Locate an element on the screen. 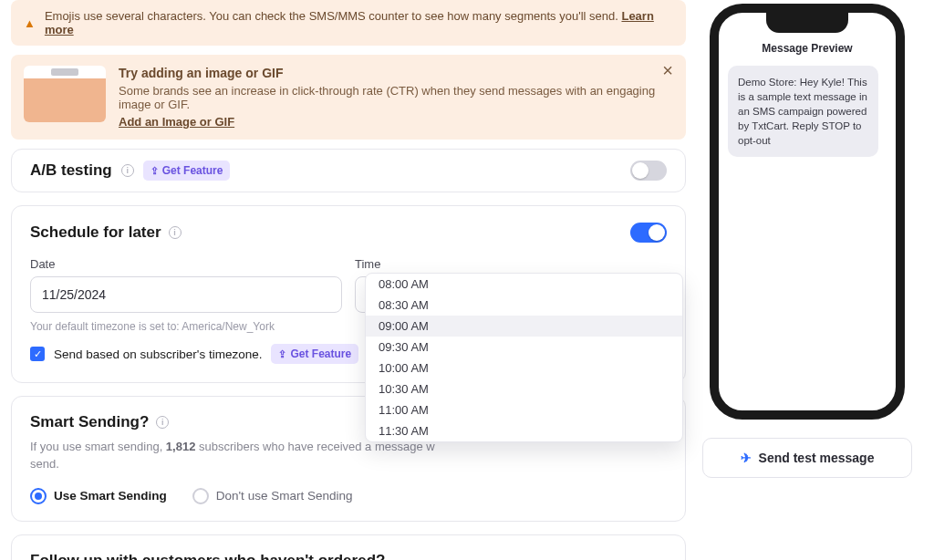  send-test-label: Send test message is located at coordinates (817, 458).